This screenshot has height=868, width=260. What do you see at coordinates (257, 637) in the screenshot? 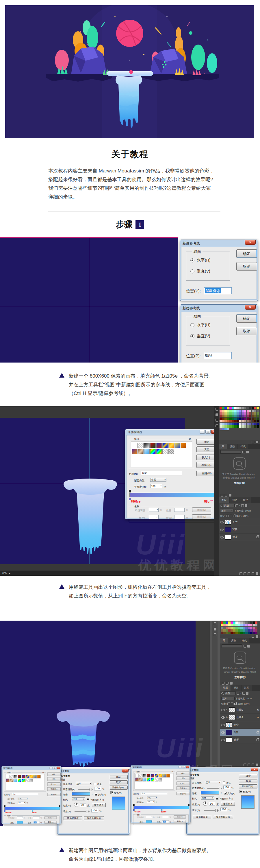
I see `trash-icon` at bounding box center [257, 637].